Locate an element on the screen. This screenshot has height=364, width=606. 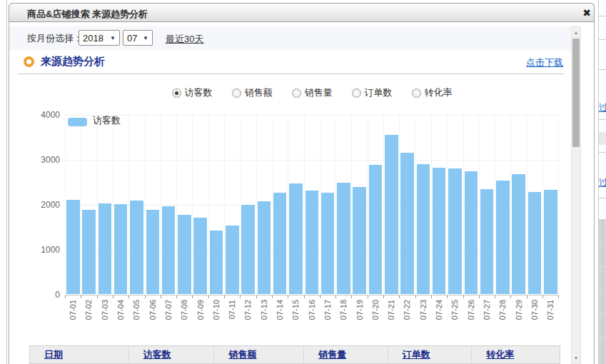
metric-option-4: 转化率 is located at coordinates (433, 93).